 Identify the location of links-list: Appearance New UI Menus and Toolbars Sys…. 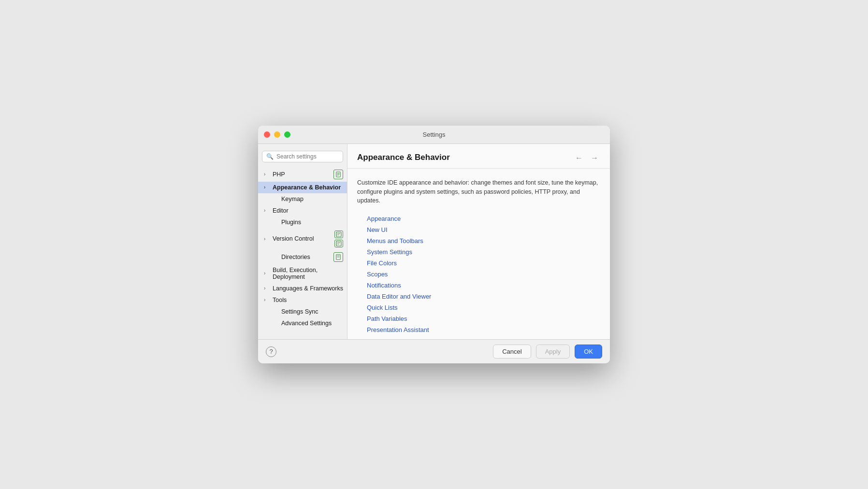
(478, 274).